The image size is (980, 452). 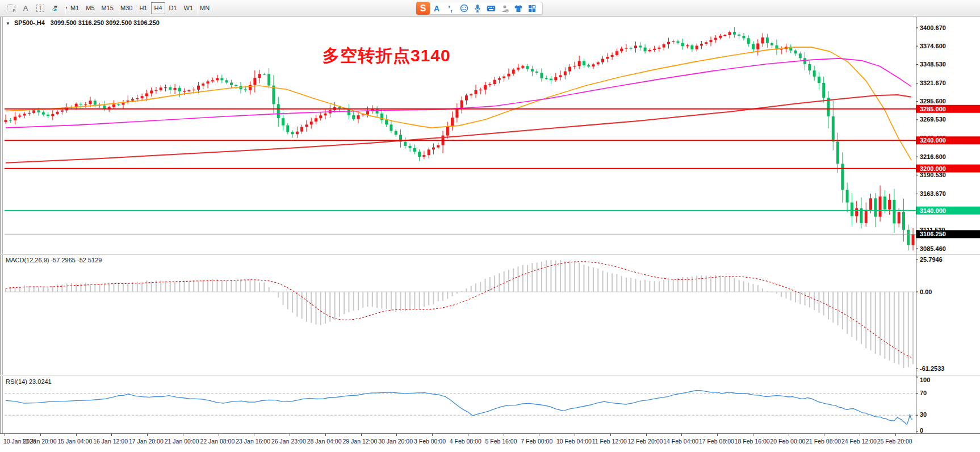 I want to click on timeframe-button-m5: M5, so click(x=90, y=8).